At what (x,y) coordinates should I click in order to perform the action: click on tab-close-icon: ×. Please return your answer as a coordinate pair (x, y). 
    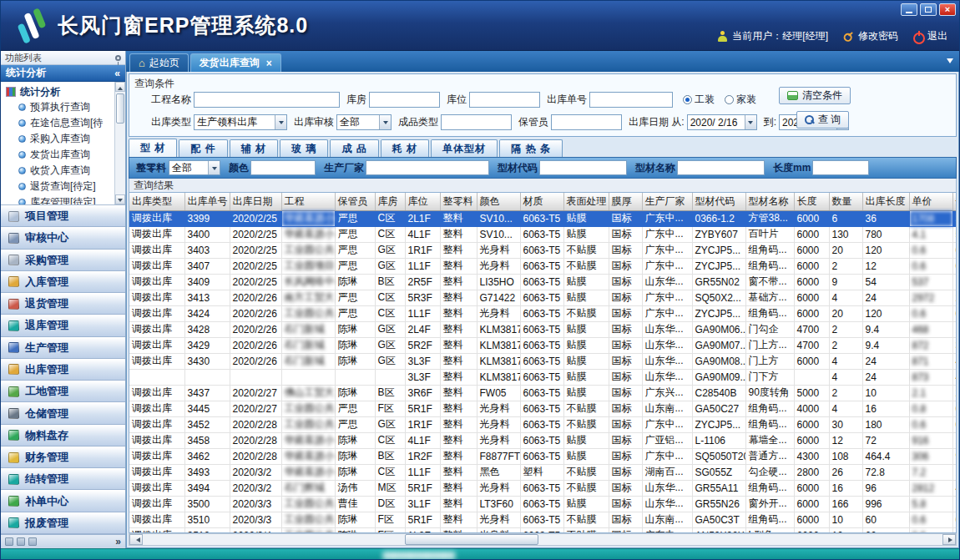
    Looking at the image, I should click on (269, 63).